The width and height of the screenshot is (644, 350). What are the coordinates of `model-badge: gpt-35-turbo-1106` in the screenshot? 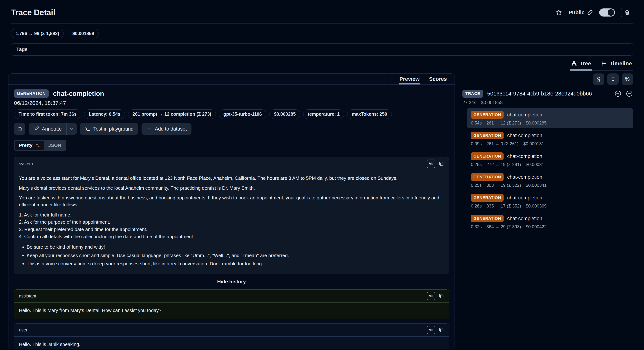 It's located at (242, 114).